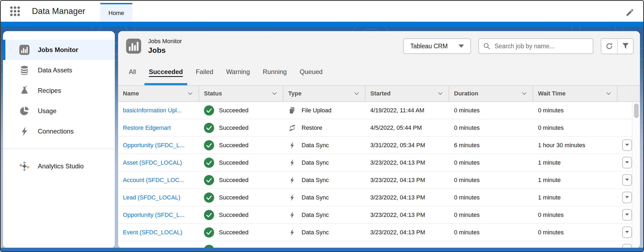 The height and width of the screenshot is (252, 644). What do you see at coordinates (159, 162) in the screenshot?
I see `name-cell: Asset (SFDC_LOCAL)` at bounding box center [159, 162].